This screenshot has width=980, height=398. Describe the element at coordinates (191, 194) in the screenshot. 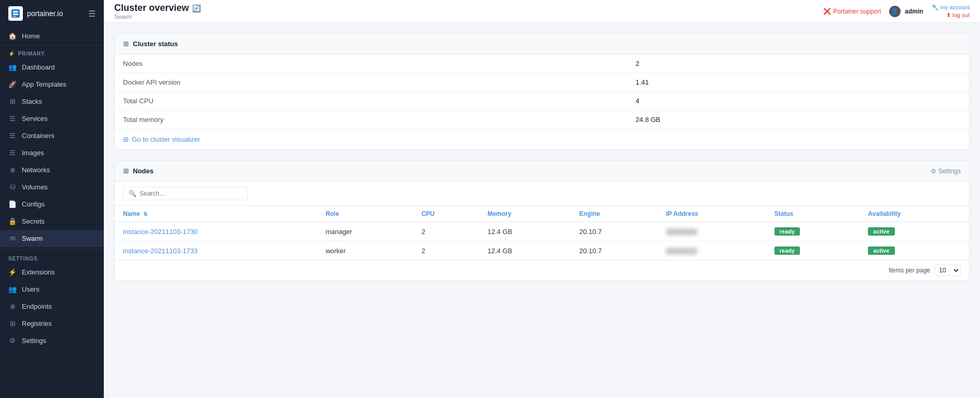

I see `search-input` at that location.